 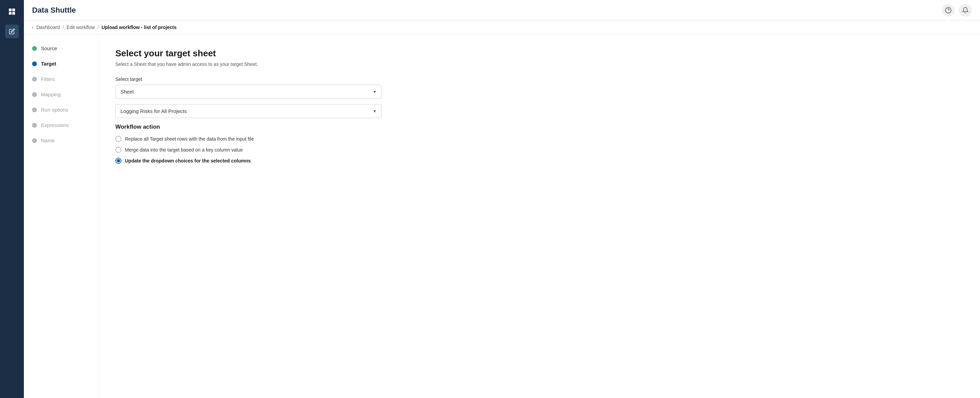 What do you see at coordinates (49, 64) in the screenshot?
I see `step-label-target: Target` at bounding box center [49, 64].